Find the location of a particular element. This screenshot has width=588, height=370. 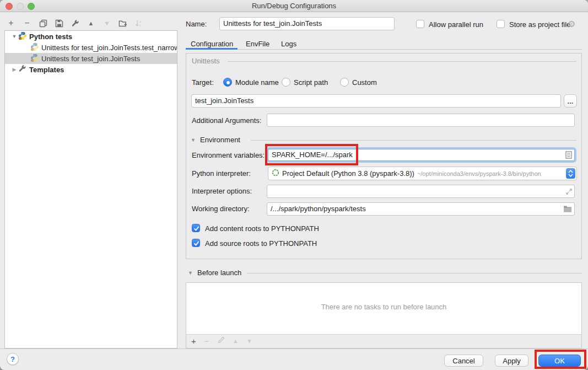

target-script-path-radio is located at coordinates (286, 82).